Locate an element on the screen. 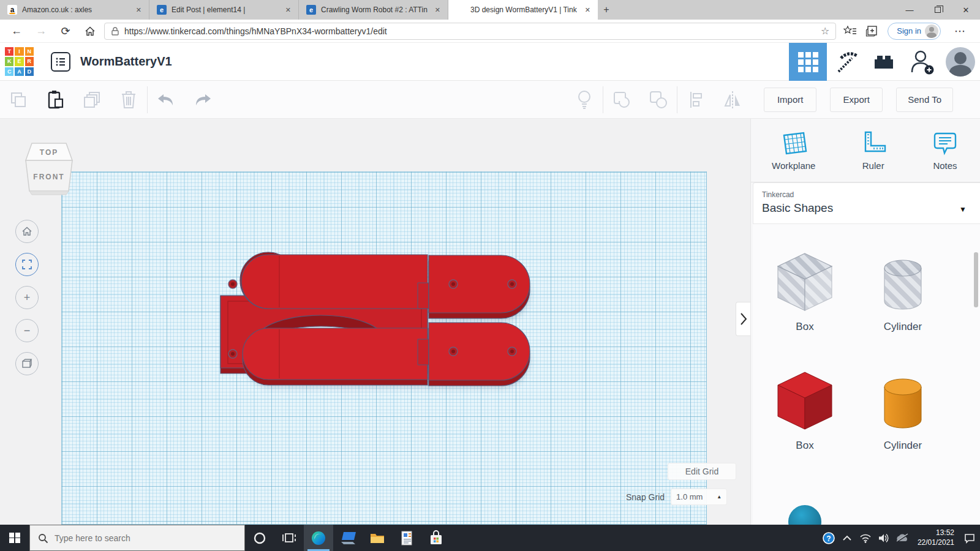  view-cube: TOP FRONT is located at coordinates (49, 168).